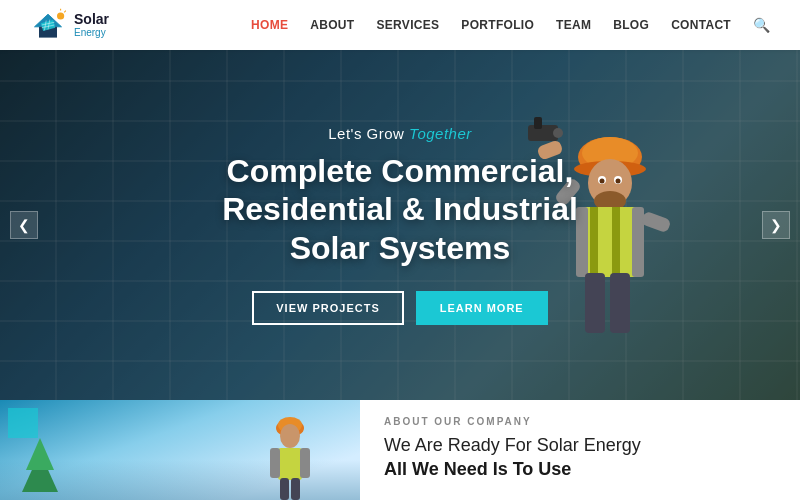 This screenshot has height=500, width=800. What do you see at coordinates (92, 25) in the screenshot?
I see `logo-text: Solar Energy` at bounding box center [92, 25].